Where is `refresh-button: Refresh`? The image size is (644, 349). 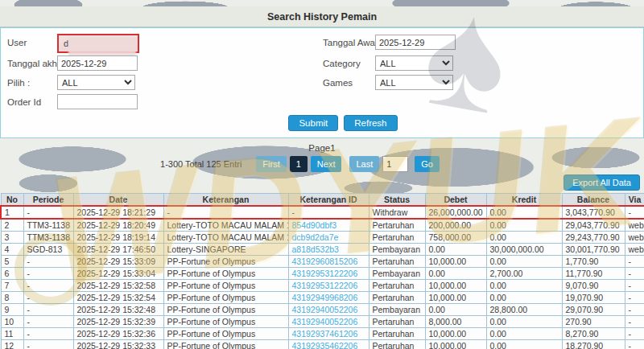 refresh-button: Refresh is located at coordinates (370, 123).